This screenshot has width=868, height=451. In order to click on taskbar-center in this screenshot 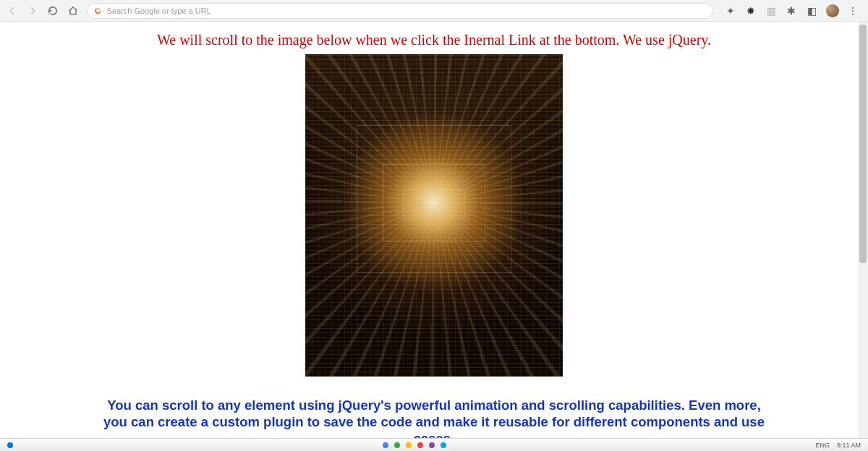, I will do `click(414, 445)`.